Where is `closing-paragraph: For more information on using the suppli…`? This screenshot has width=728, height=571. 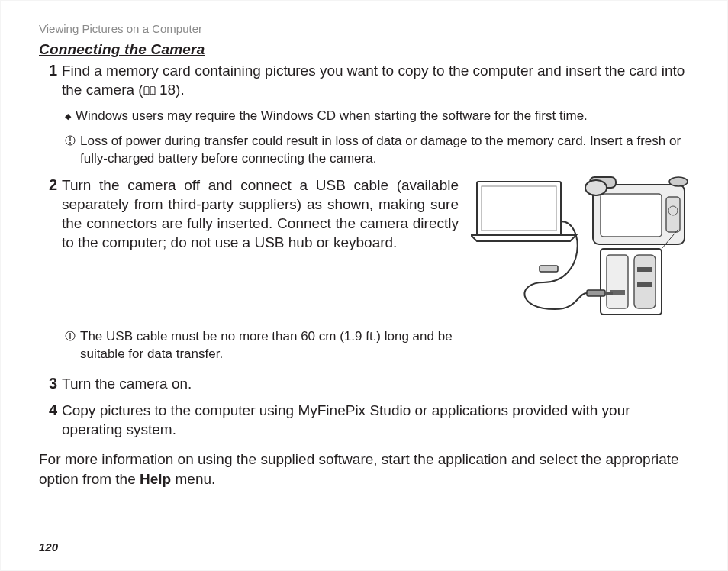
closing-paragraph: For more information on using the suppli… is located at coordinates (366, 469).